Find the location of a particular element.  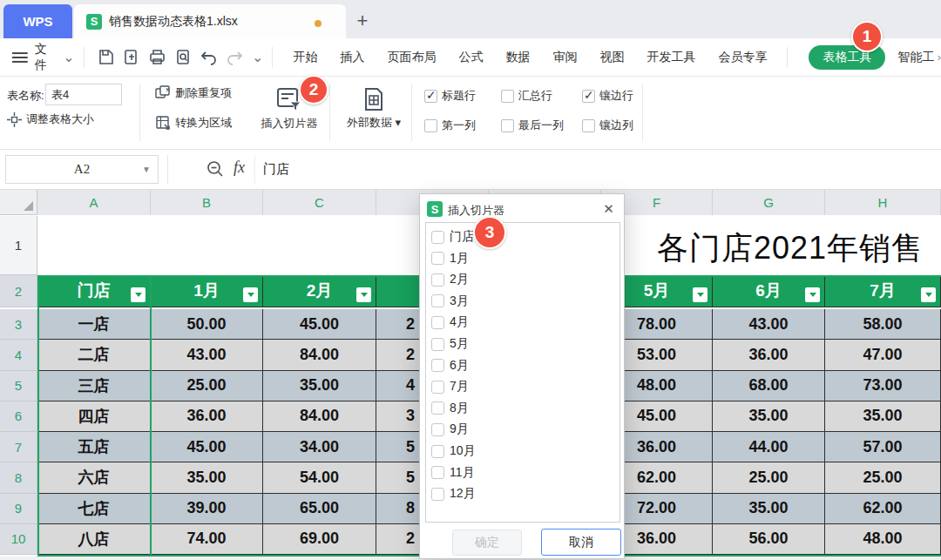

menu-开始: 开始 is located at coordinates (305, 57).